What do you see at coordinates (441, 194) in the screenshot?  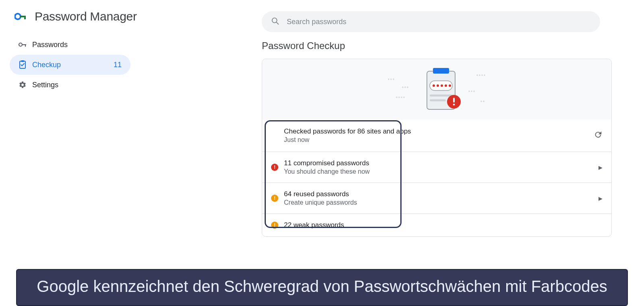 I see `row-title: 64 reused passwords` at bounding box center [441, 194].